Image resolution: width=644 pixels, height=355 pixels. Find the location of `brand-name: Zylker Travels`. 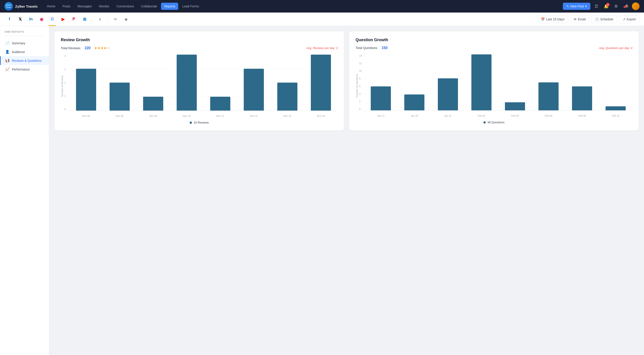

brand-name: Zylker Travels is located at coordinates (26, 7).